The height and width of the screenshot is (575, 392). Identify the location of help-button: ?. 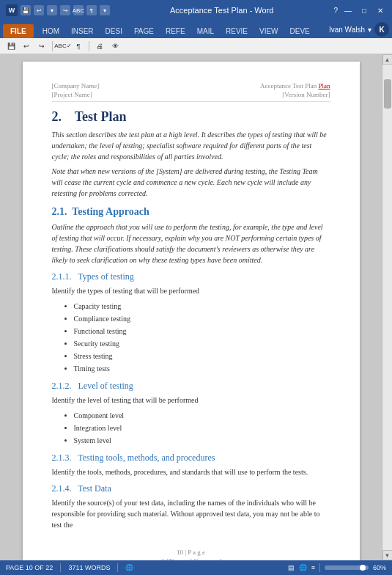
(336, 10).